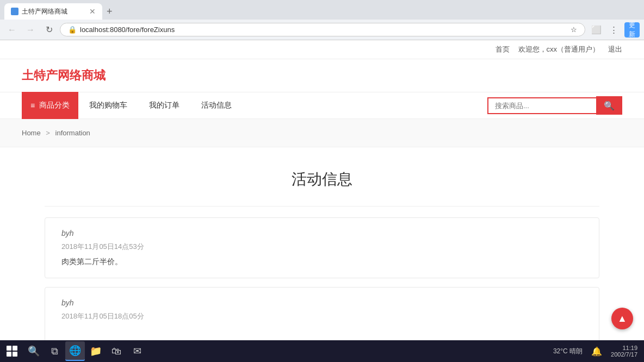  Describe the element at coordinates (53, 11) in the screenshot. I see `browser-tab: 土特产网络商城 ✕` at that location.